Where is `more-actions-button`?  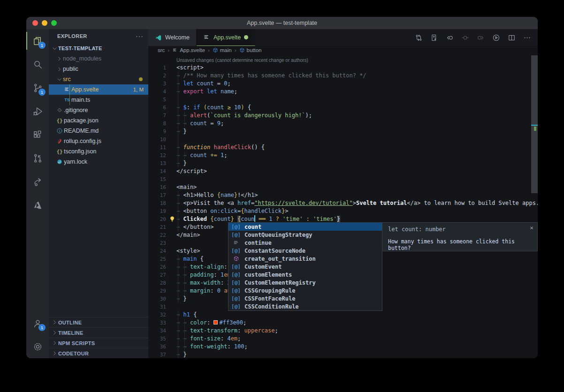 more-actions-button is located at coordinates (527, 38).